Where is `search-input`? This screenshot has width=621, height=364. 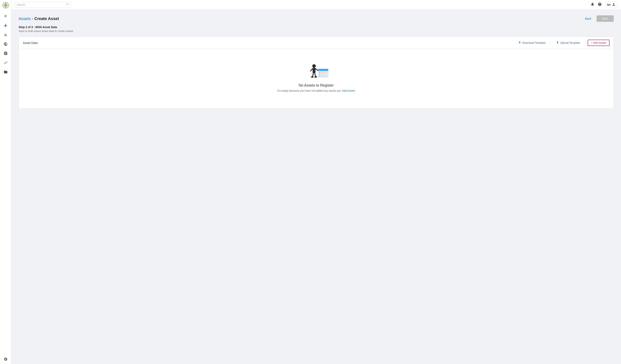
search-input is located at coordinates (41, 5).